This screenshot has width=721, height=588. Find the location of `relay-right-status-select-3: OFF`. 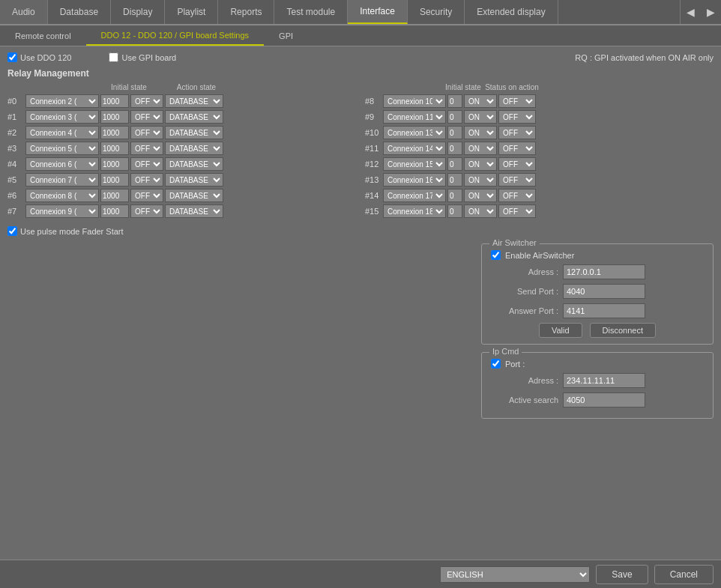

relay-right-status-select-3: OFF is located at coordinates (517, 148).